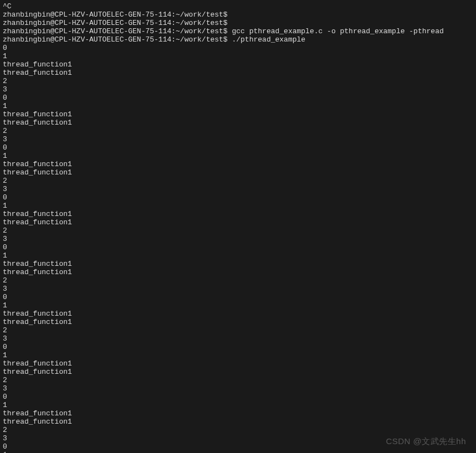 This screenshot has height=453, width=476. What do you see at coordinates (238, 7) in the screenshot?
I see `terminal-line: ^C` at bounding box center [238, 7].